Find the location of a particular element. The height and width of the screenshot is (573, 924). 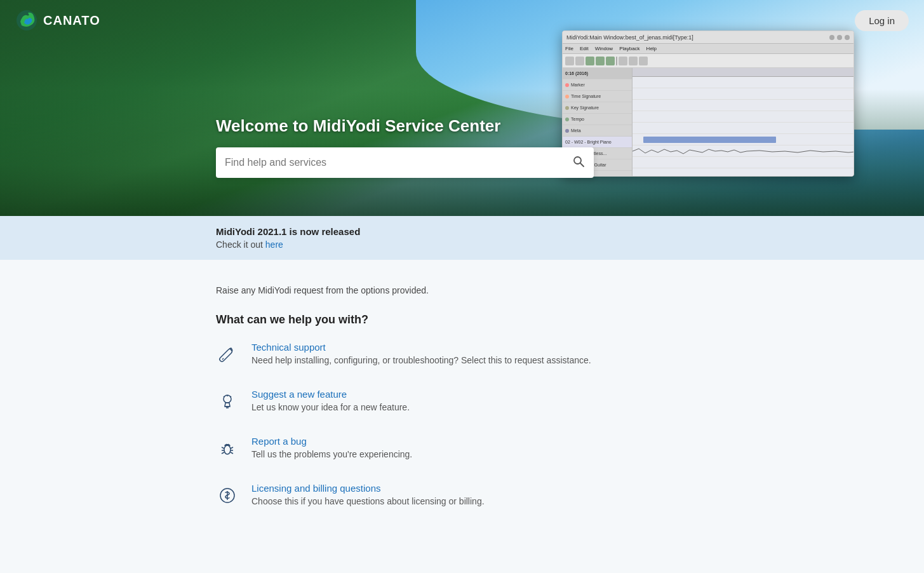

toolbar-separator is located at coordinates (617, 61).